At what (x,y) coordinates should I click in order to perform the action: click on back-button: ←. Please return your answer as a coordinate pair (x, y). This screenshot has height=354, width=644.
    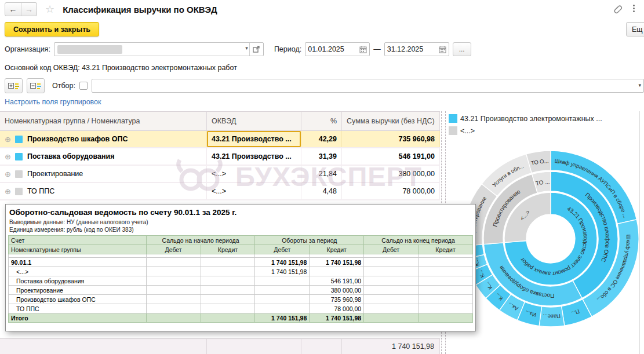
    Looking at the image, I should click on (13, 9).